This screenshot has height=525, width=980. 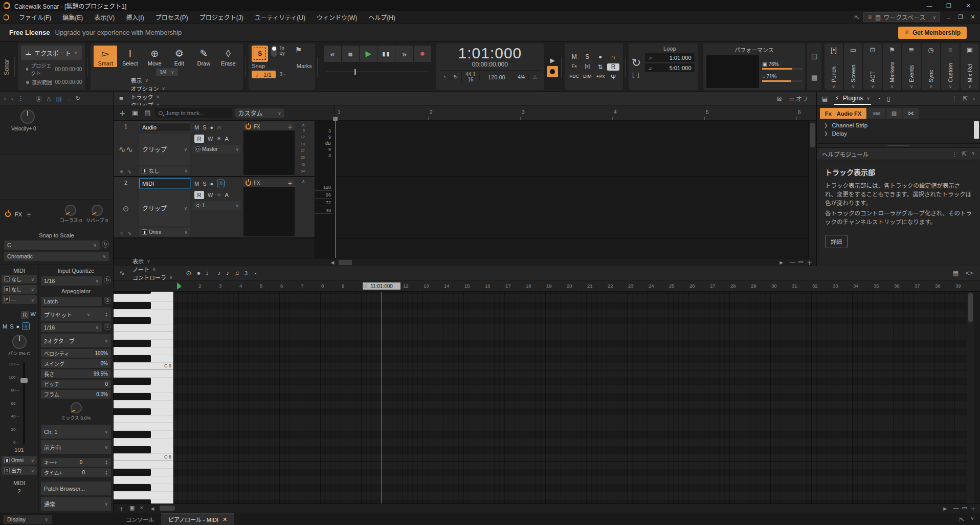 I want to click on clip-mode-select: クリップ∨, so click(x=165, y=149).